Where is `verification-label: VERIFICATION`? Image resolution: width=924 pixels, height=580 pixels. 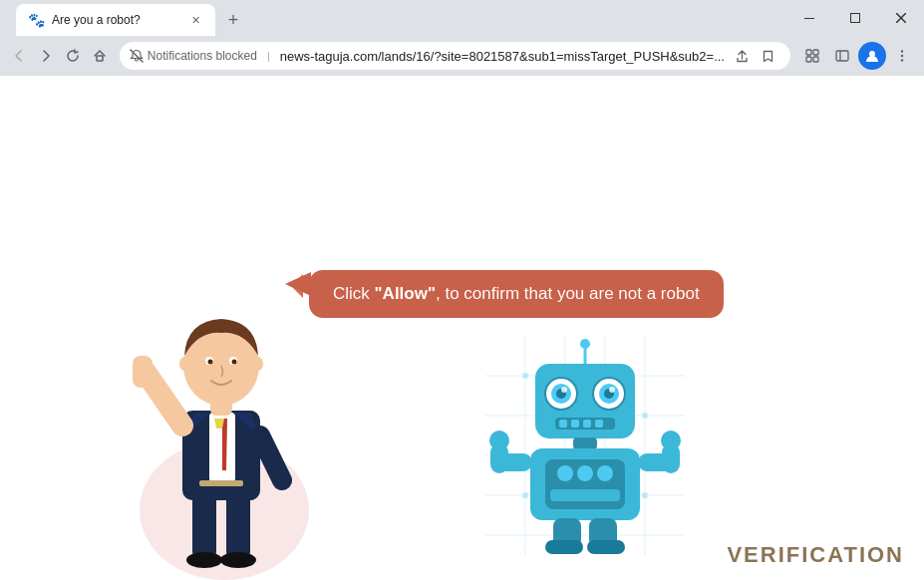
verification-label: VERIFICATION is located at coordinates (815, 555).